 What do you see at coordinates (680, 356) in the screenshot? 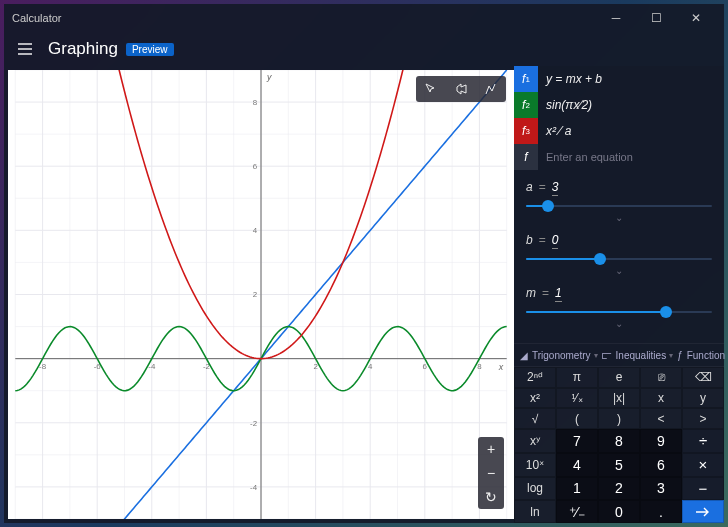
I see `func-icon: ƒ` at bounding box center [680, 356].